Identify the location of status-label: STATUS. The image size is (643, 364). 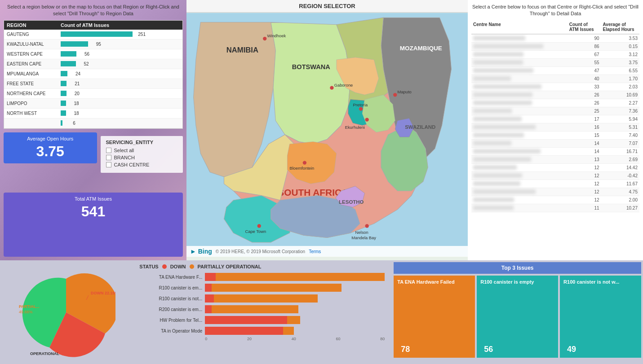
(149, 267).